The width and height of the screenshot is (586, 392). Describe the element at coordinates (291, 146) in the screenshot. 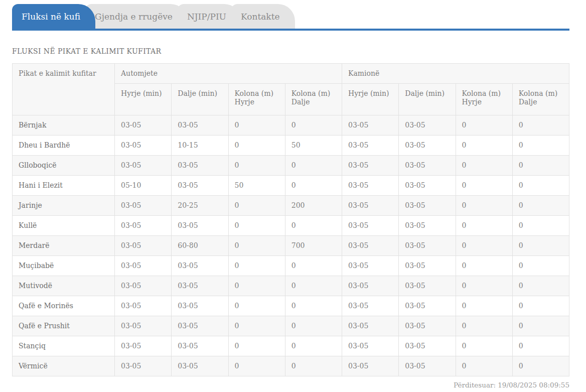

I see `table-row: Dheu i Bardhë03-0510-1505003-0503-0500` at that location.